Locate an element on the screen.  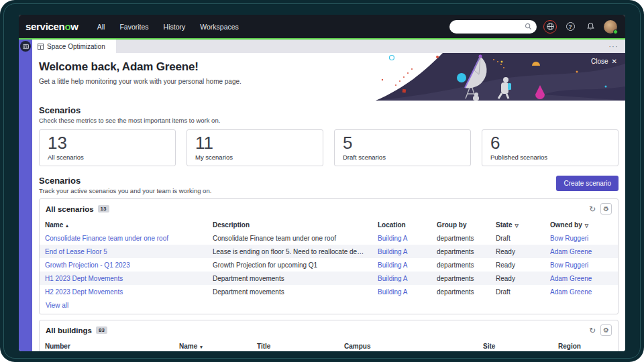
cell-text: Lease is ending on floor 5. Need to real… is located at coordinates (290, 251).